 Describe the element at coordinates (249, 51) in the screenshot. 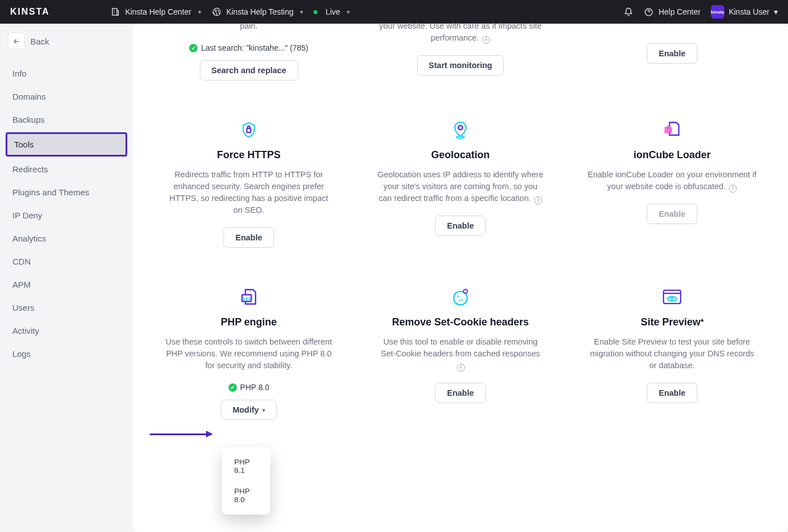

I see `card-search-replace: pain. ✓ Last search: "kinstahe..." (785)…` at that location.